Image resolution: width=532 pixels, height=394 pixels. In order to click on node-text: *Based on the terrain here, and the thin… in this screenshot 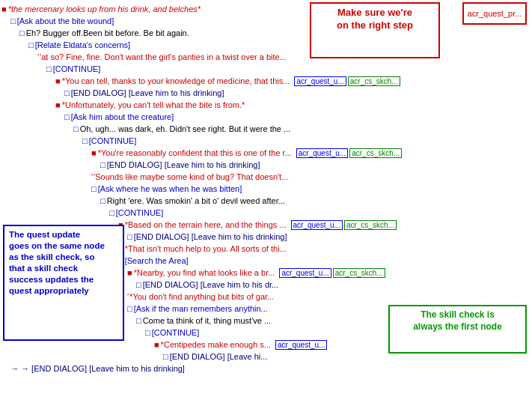, I will do `click(206, 225)`.